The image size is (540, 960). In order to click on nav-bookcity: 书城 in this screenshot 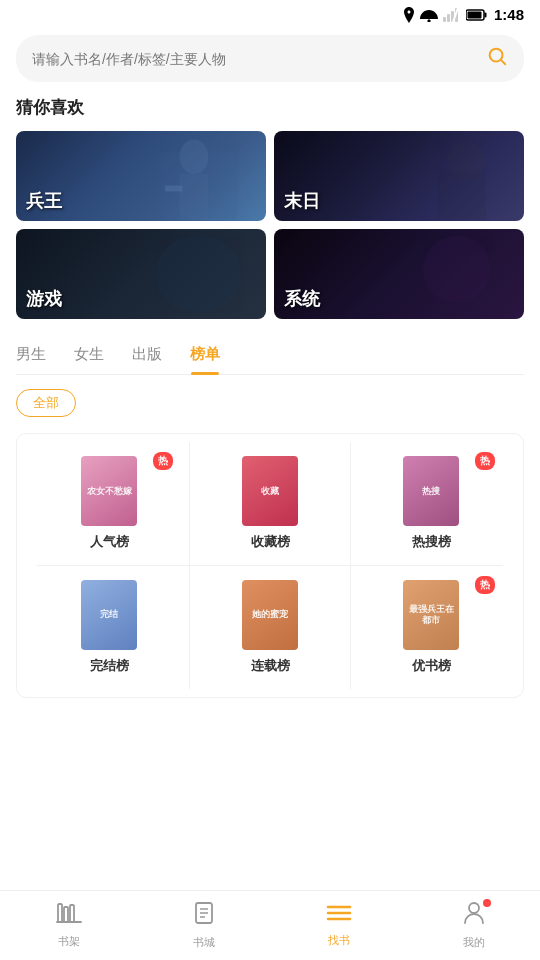, I will do `click(204, 926)`.